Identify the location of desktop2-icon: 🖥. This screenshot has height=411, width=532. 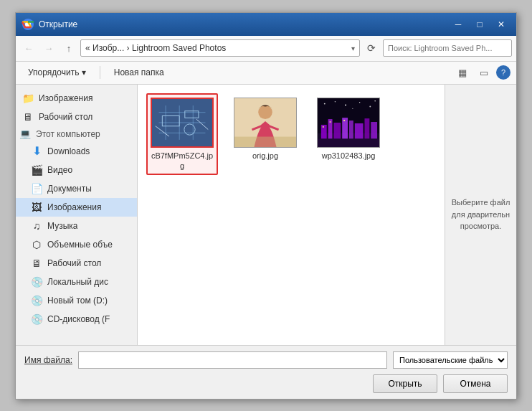
(37, 263).